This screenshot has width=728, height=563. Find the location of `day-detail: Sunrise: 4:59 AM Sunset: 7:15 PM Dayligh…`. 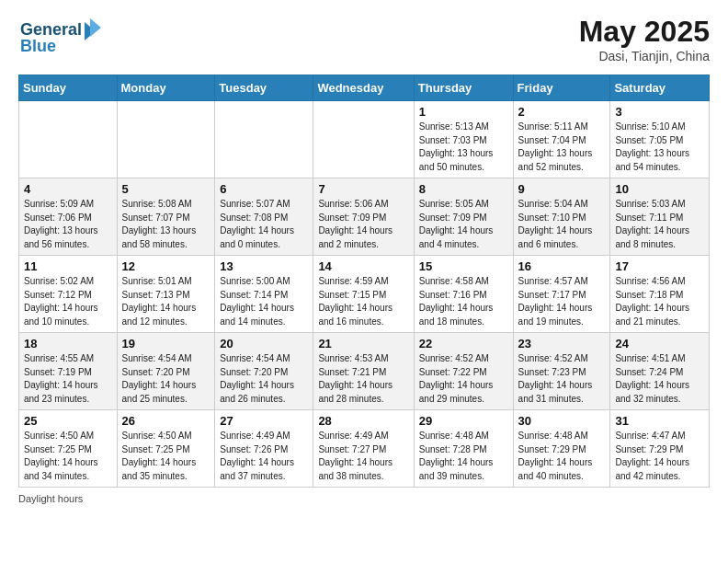

day-detail: Sunrise: 4:59 AM Sunset: 7:15 PM Dayligh… is located at coordinates (363, 302).